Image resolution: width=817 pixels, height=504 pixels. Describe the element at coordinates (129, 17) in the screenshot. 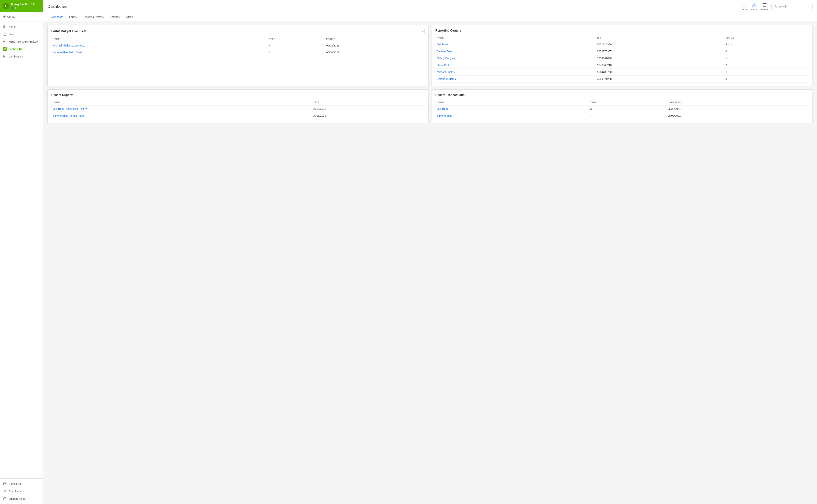

I see `tab-admin: Admin` at that location.